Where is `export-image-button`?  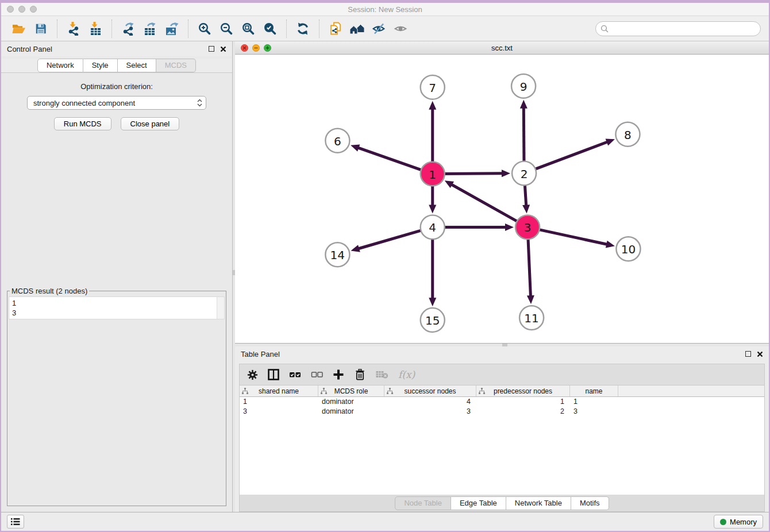 export-image-button is located at coordinates (172, 29).